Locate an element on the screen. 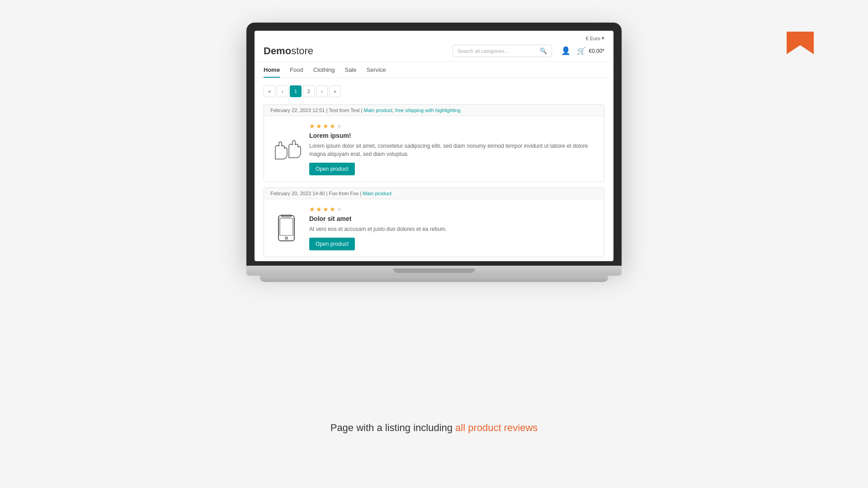 This screenshot has width=868, height=488. main-header: Demostore Search all categories... 🔍 👤 🛒… is located at coordinates (434, 51).